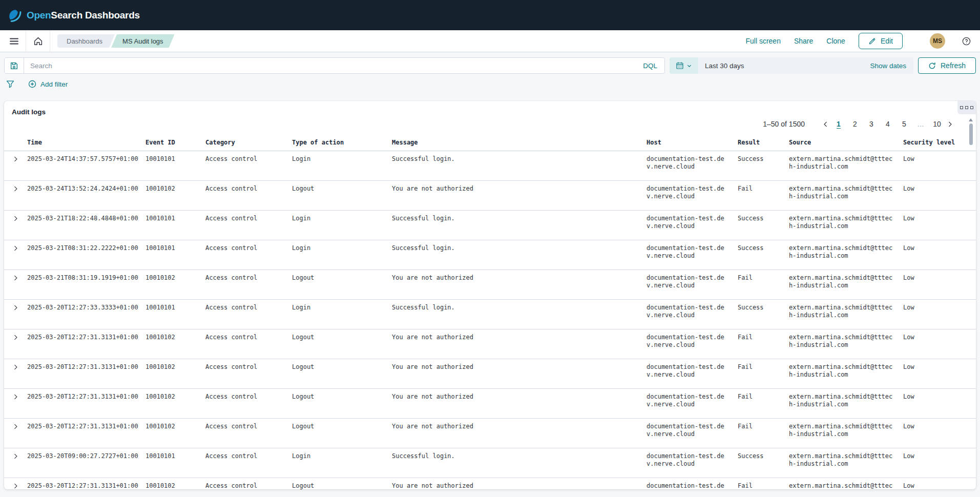 This screenshot has width=980, height=497. What do you see at coordinates (871, 124) in the screenshot?
I see `page-button-3: 3` at bounding box center [871, 124].